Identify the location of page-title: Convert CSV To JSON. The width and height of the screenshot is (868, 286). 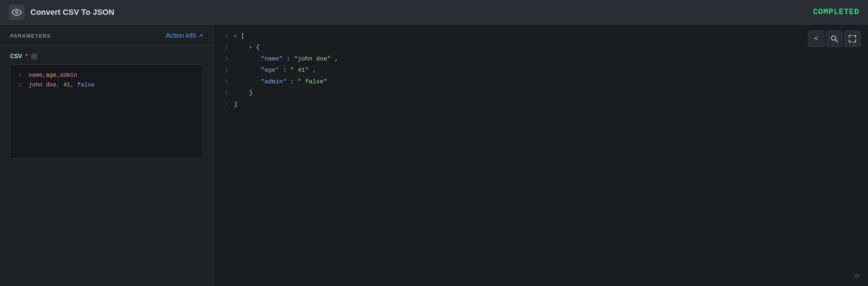
(72, 12).